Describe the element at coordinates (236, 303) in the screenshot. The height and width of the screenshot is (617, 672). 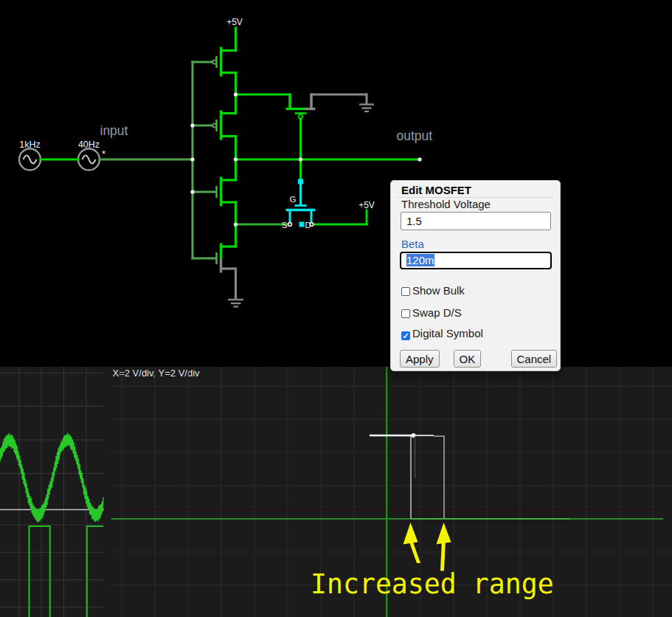
I see `ground-symbol-bottom` at that location.